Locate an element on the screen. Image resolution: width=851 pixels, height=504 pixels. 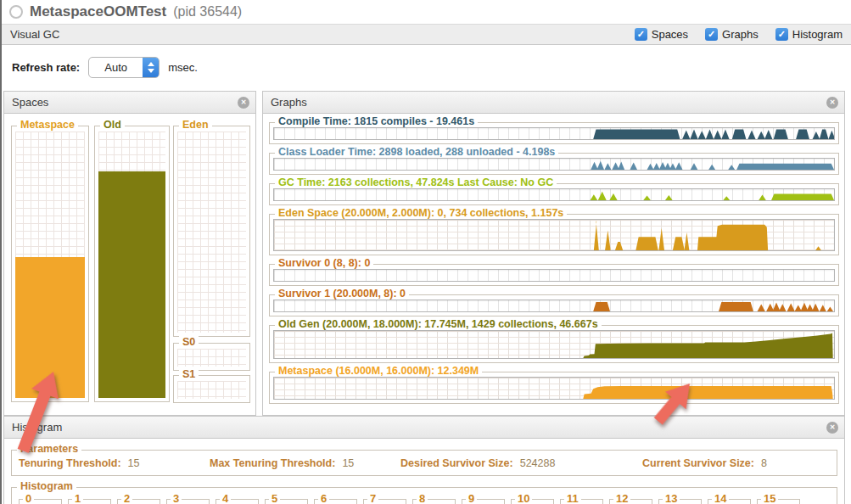
graph-title: Class Loader Time: 2898 loaded, 288 unlo… is located at coordinates (417, 152).